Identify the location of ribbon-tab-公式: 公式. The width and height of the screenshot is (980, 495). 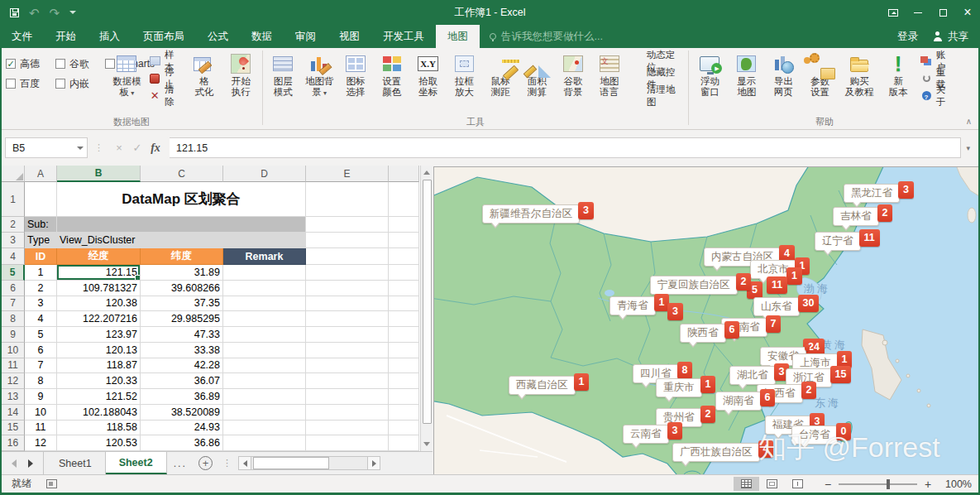
(218, 36).